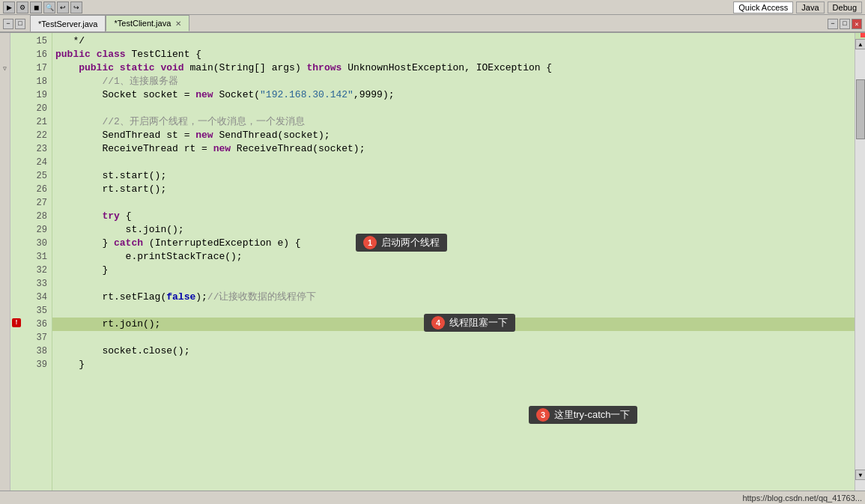  Describe the element at coordinates (298, 148) in the screenshot. I see `token-plain: ReceiveThread(socket);` at that location.